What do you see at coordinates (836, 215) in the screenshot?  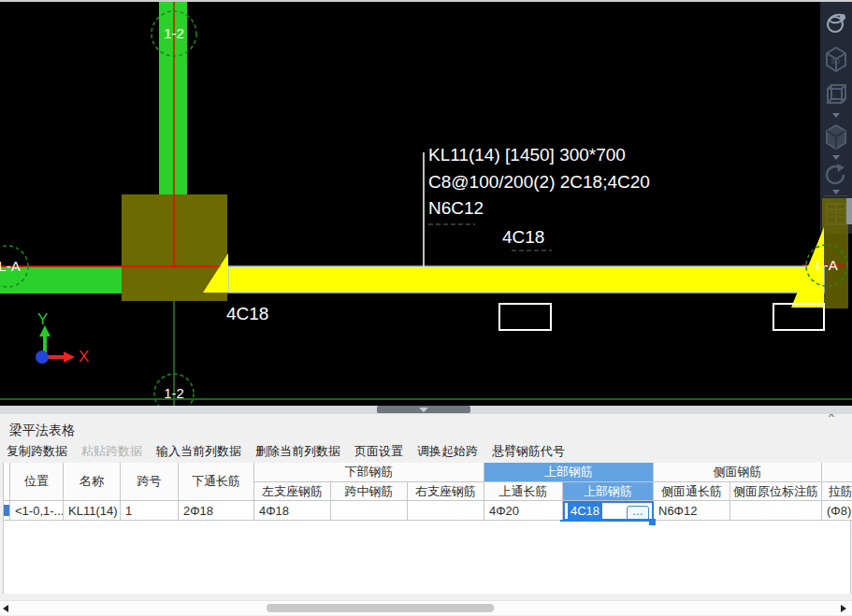 I see `rebar-table-icon` at bounding box center [836, 215].